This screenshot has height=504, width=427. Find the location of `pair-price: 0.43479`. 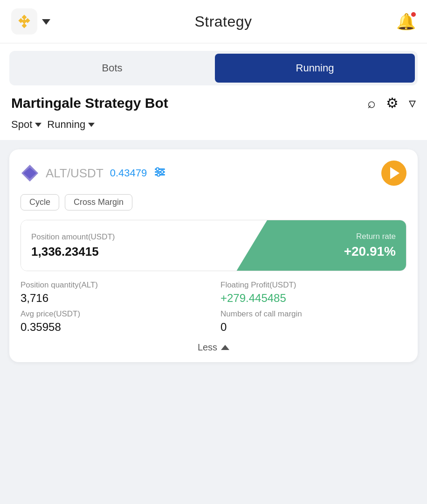

pair-price: 0.43479 is located at coordinates (129, 173).